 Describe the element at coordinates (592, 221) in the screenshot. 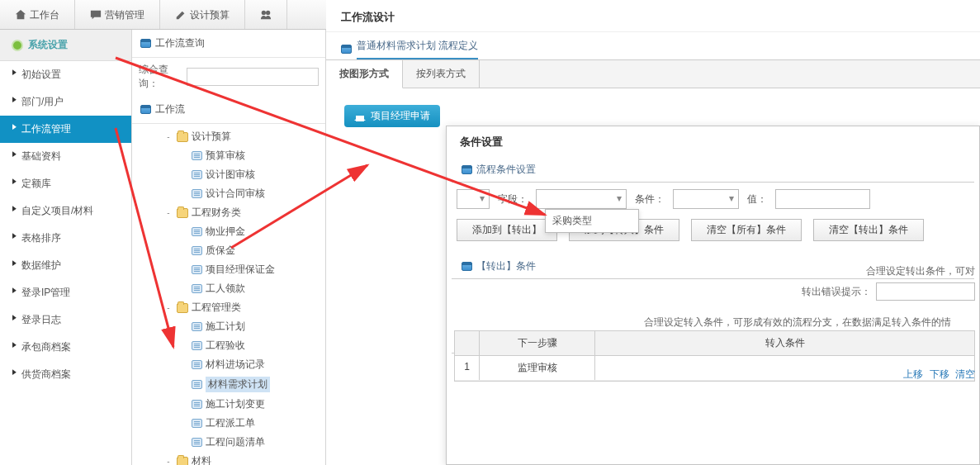

I see `field-dropdown-popup: 采购类型` at that location.